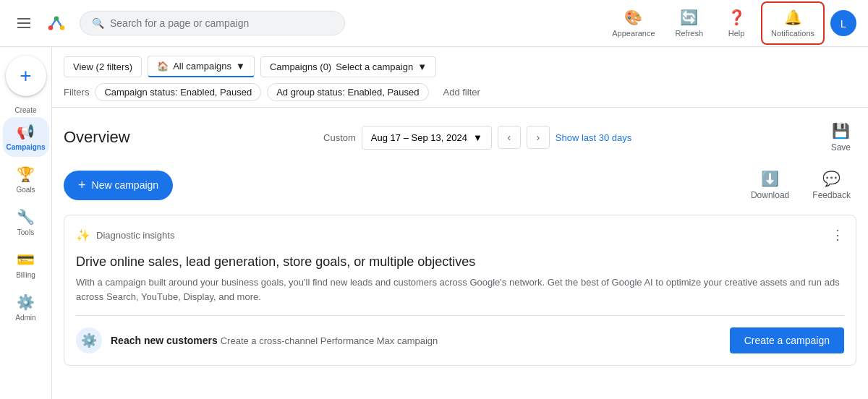 Image resolution: width=868 pixels, height=399 pixels. I want to click on sidebar-item-campaigns: 📢 Campaigns, so click(26, 137).